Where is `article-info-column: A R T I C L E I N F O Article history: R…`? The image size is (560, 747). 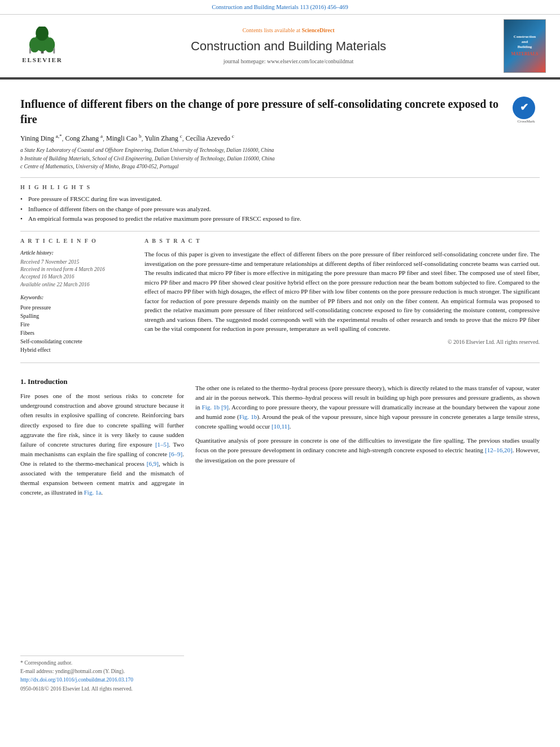 article-info-column: A R T I C L E I N F O Article history: R… is located at coordinates (77, 296).